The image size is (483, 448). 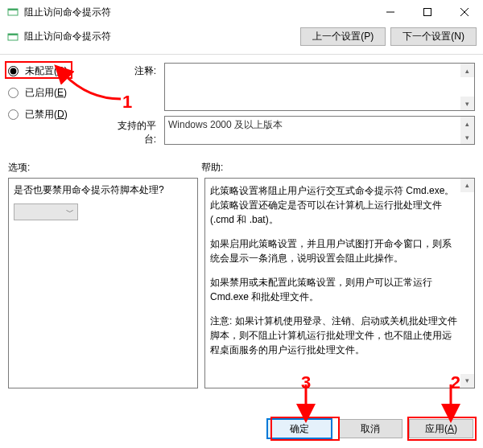 I want to click on prev-setting-button: 上一个设置(P), so click(x=343, y=37).